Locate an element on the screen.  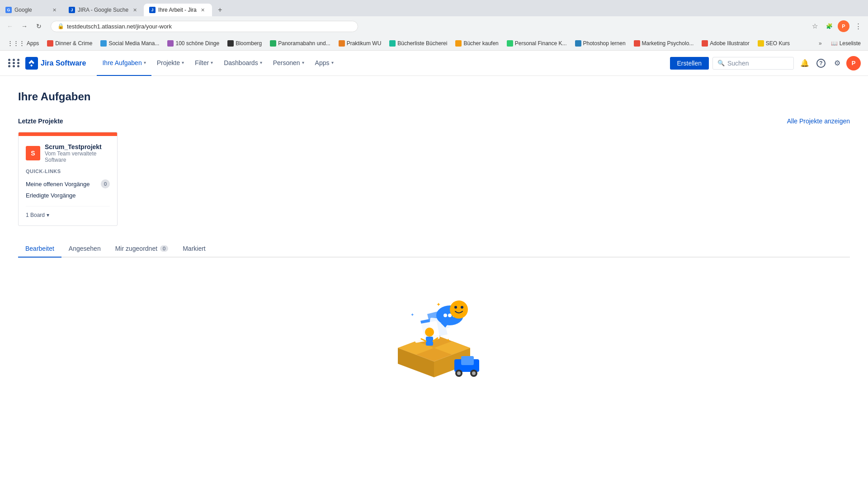
bookmark-praktikum-wu: Praktikum WU is located at coordinates (360, 43).